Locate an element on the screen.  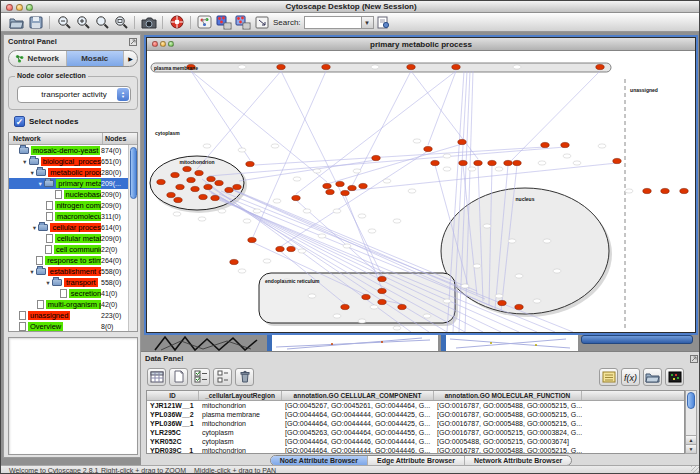
unselect-attributes-icon is located at coordinates (222, 377).